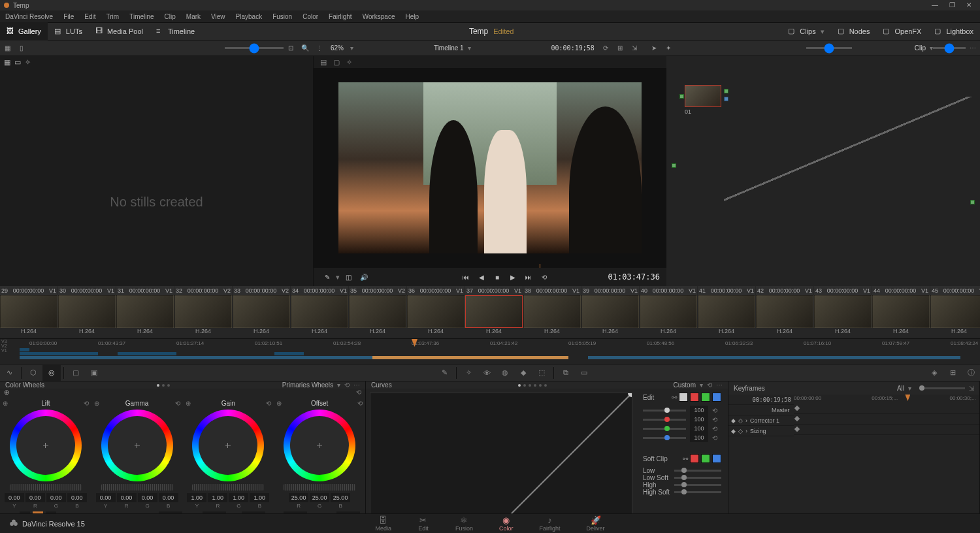  I want to click on curves-reset-icon: ⟲, so click(710, 385).